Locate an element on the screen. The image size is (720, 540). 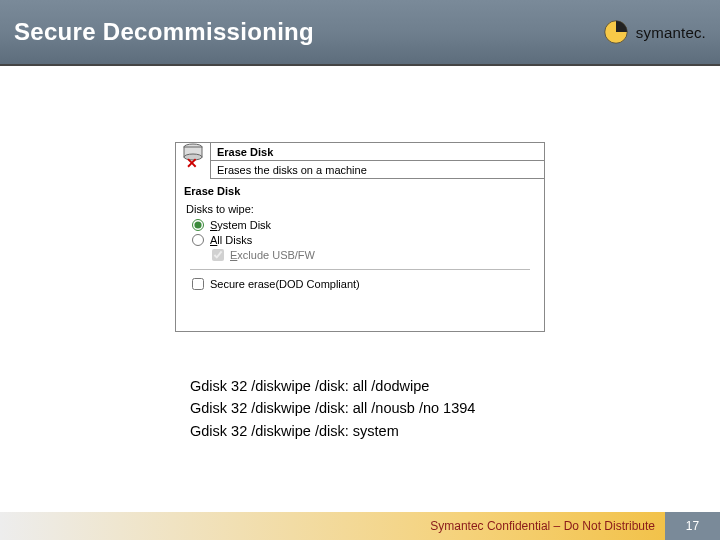
option-secure-erase: Secure erase(DOD Compliant) is located at coordinates (363, 284).